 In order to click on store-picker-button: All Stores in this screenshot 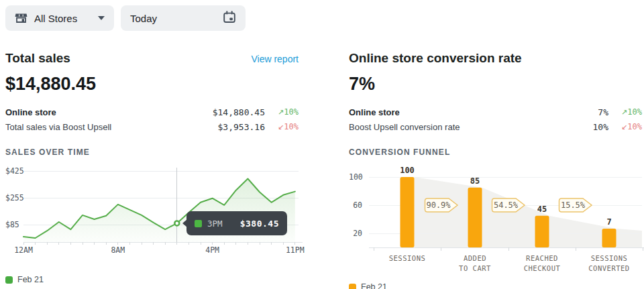, I will do `click(60, 18)`.